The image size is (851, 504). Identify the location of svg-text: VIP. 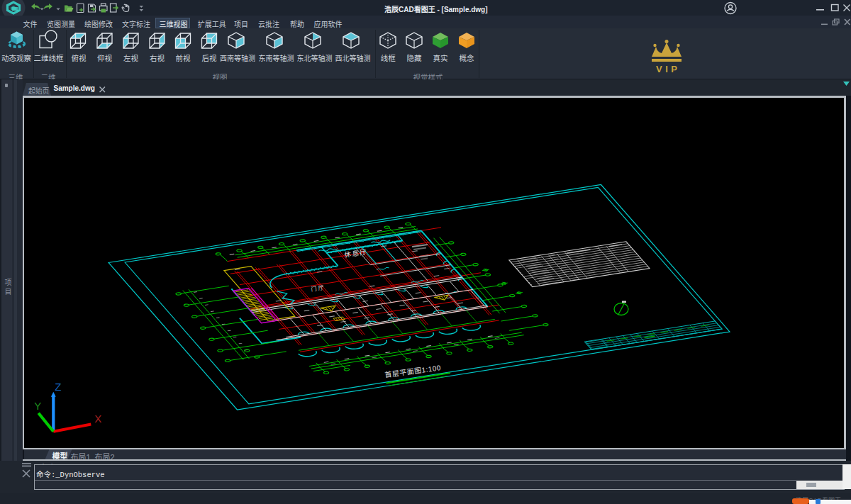
(668, 69).